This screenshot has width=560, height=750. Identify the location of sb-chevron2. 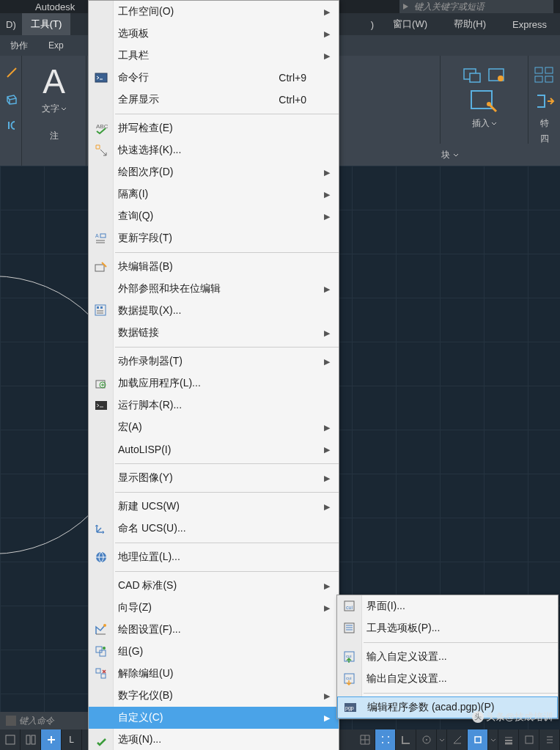
(493, 740).